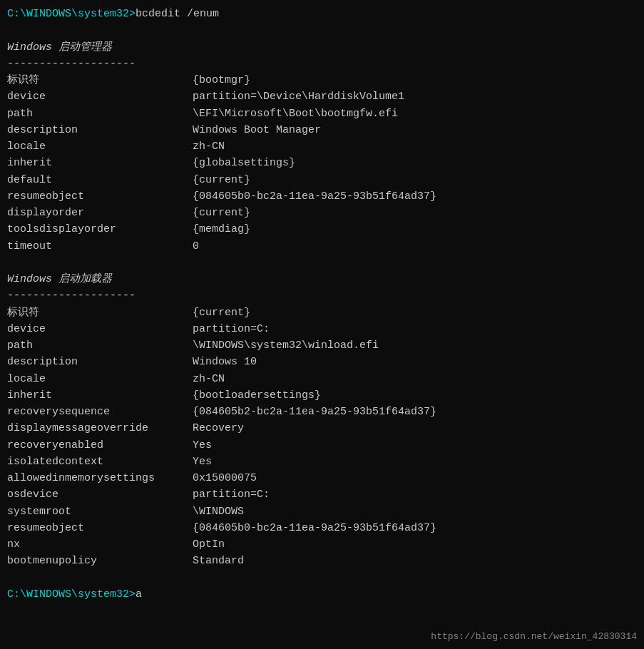  I want to click on value: Recovery, so click(218, 428).